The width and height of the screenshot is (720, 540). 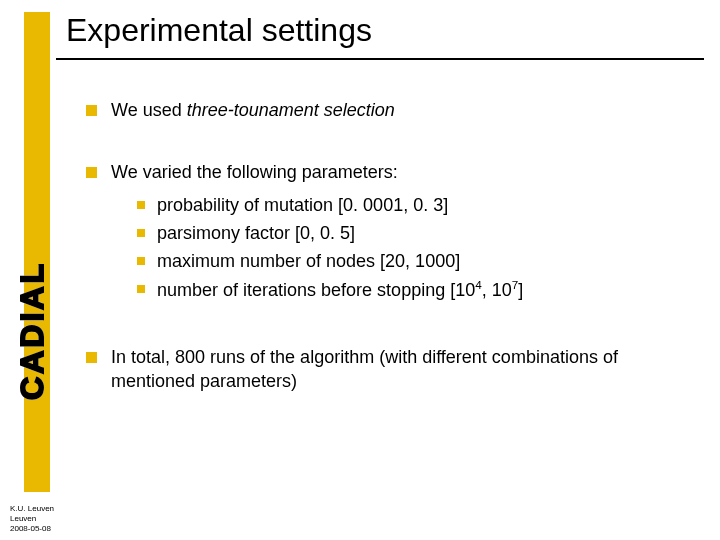 I want to click on logo-text: CADIAL, so click(x=32, y=330).